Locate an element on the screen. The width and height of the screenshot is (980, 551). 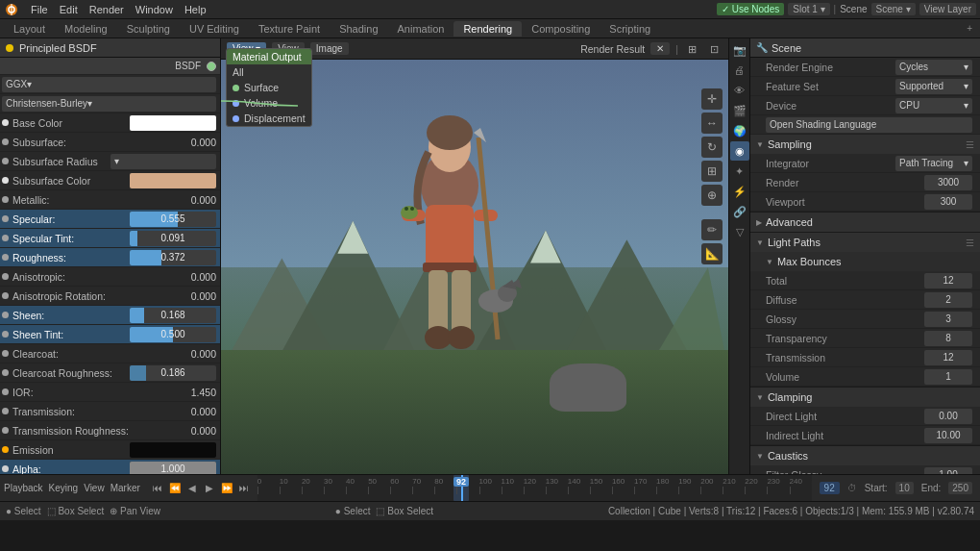
props-tab-output: 🖨 is located at coordinates (740, 70).